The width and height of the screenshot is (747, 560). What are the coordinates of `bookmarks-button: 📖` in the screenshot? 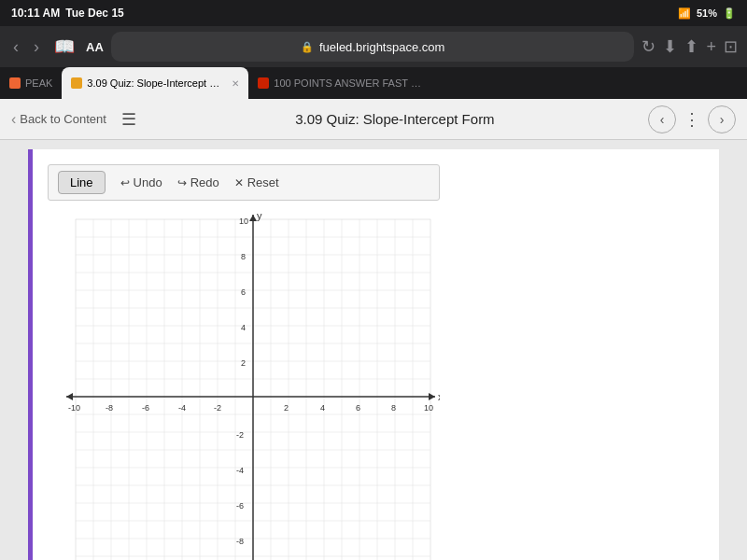 It's located at (64, 47).